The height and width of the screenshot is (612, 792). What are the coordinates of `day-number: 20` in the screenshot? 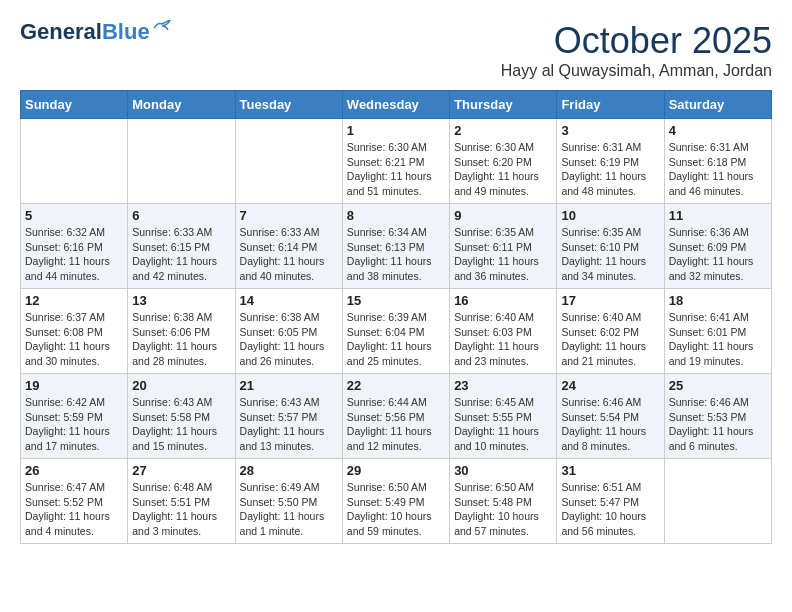 It's located at (181, 386).